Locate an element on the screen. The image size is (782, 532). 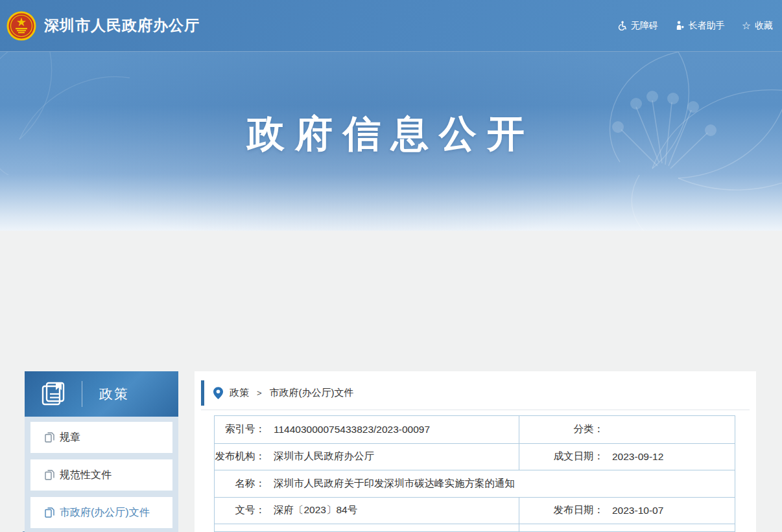
page-title: 政府信息公开 is located at coordinates (391, 134).